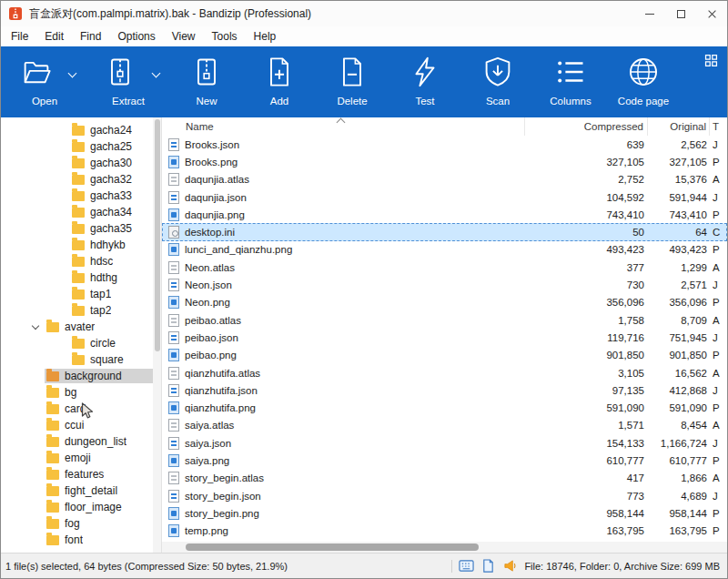  Describe the element at coordinates (45, 101) in the screenshot. I see `toolbar-button-label: Open` at that location.